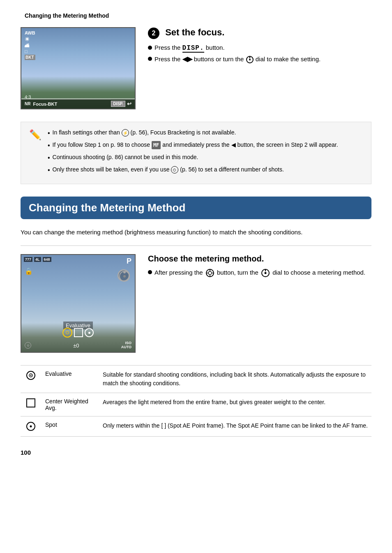 This screenshot has width=392, height=553. Describe the element at coordinates (196, 246) in the screenshot. I see `divider` at that location.